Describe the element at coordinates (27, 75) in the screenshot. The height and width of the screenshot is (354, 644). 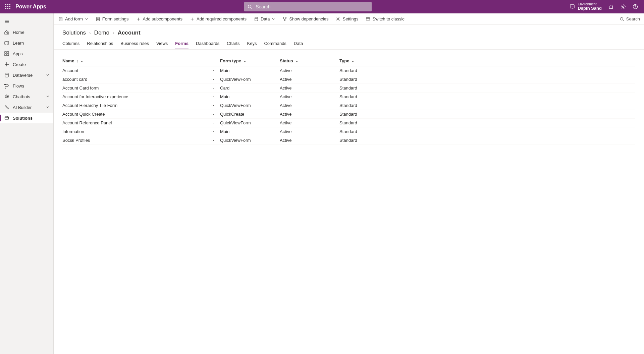
I see `sidebar-item-dataverse: Dataverse` at that location.